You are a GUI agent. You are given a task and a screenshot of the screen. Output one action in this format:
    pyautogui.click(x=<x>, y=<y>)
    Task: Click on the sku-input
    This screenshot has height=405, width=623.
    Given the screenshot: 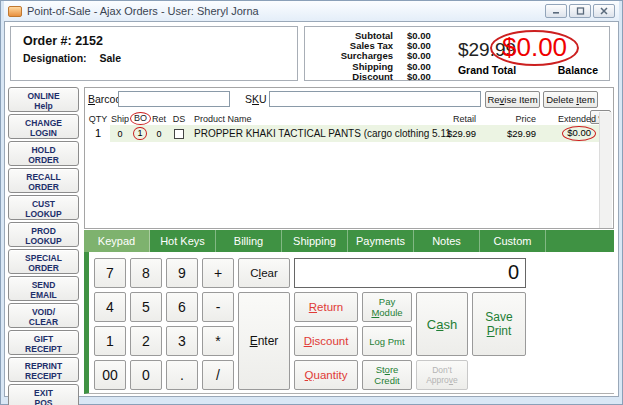 What is the action you would take?
    pyautogui.click(x=375, y=99)
    